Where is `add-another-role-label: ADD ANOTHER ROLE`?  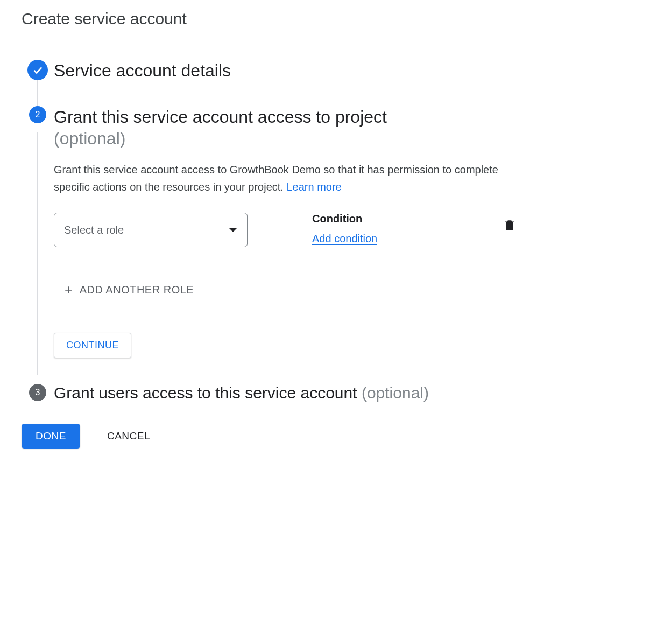
add-another-role-label: ADD ANOTHER ROLE is located at coordinates (137, 290).